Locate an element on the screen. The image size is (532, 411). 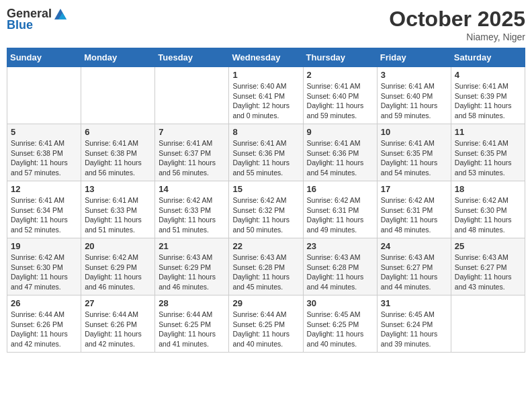
cell-sun-info: Sunrise: 6:41 AMSunset: 6:33 PMDaylight:… is located at coordinates (118, 215).